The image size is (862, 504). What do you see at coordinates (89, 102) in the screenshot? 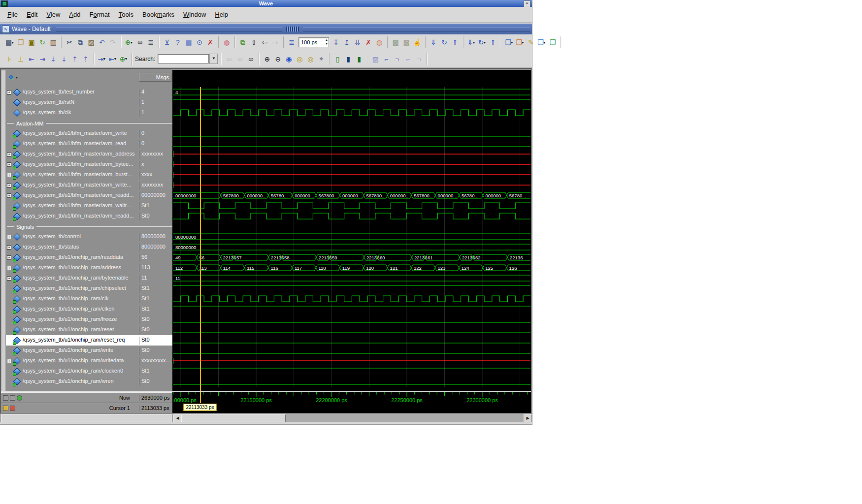
I see `signal-row: /qsys_system_tb/rstN1` at bounding box center [89, 102].